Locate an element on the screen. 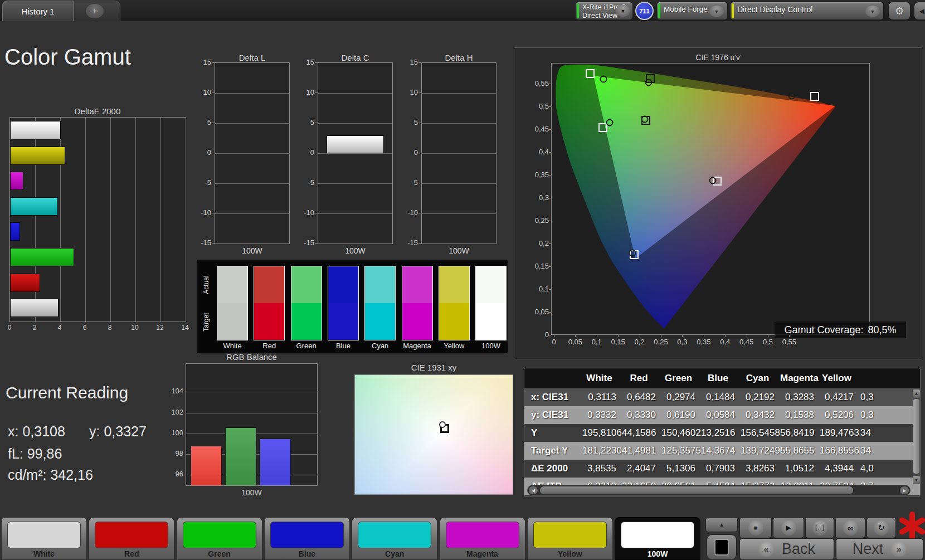 The width and height of the screenshot is (925, 560). pattern-button-magenta: Magenta is located at coordinates (483, 538).